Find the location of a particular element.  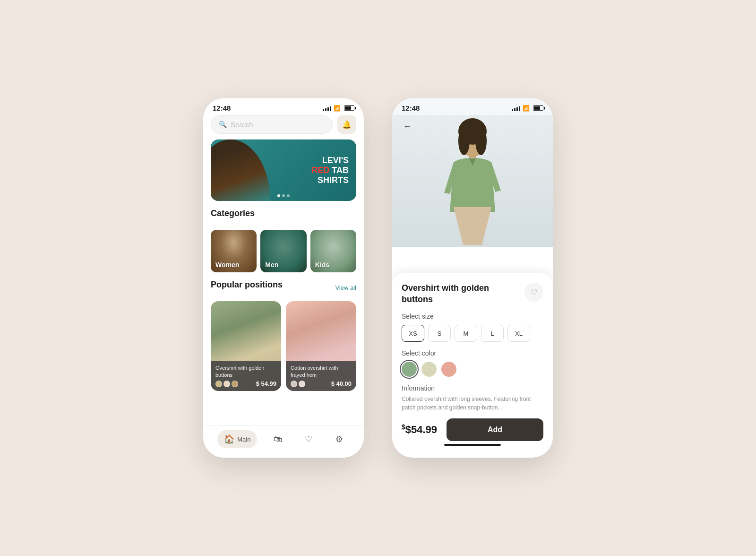

banner-line1: LEVI'S is located at coordinates (330, 161).